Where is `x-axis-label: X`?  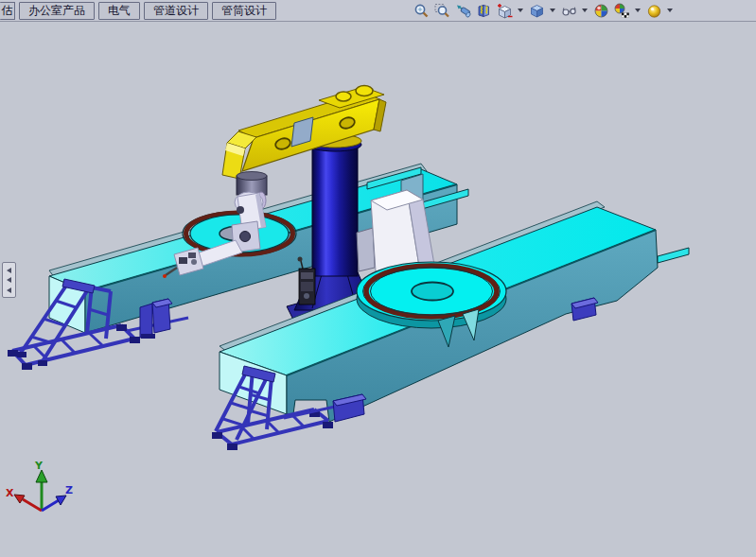
x-axis-label: X is located at coordinates (9, 494).